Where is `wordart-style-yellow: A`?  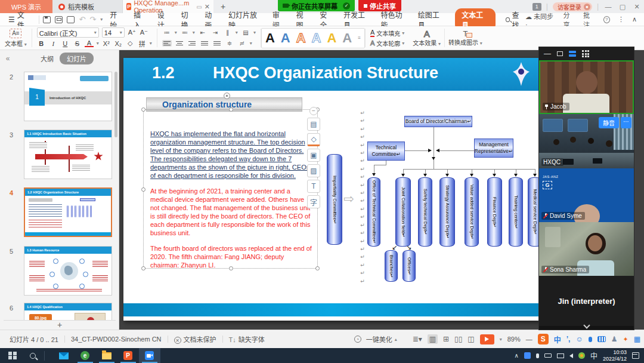
wordart-style-yellow: A is located at coordinates (332, 38).